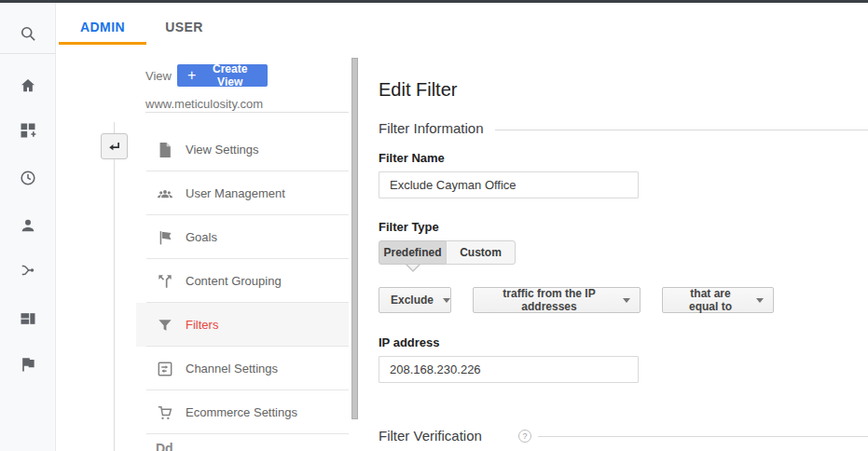 This screenshot has height=451, width=868. Describe the element at coordinates (164, 445) in the screenshot. I see `dd-icon: Dd` at that location.